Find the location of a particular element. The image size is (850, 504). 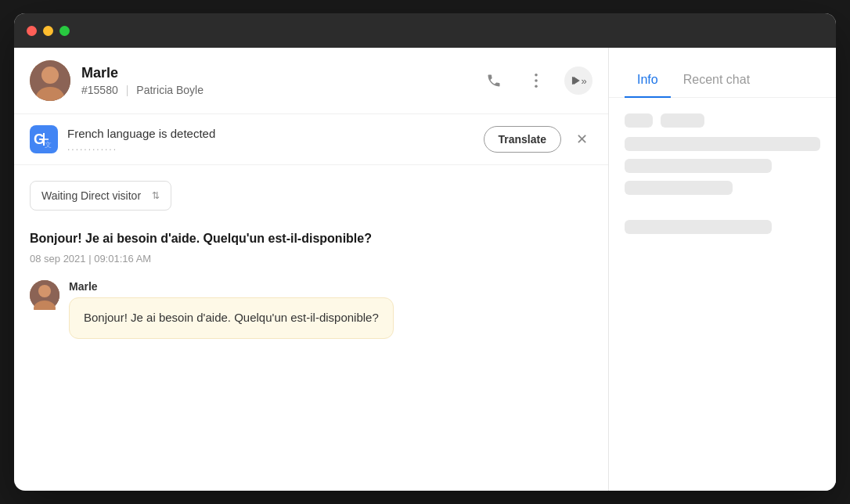

contact-name: Marle is located at coordinates (276, 74).